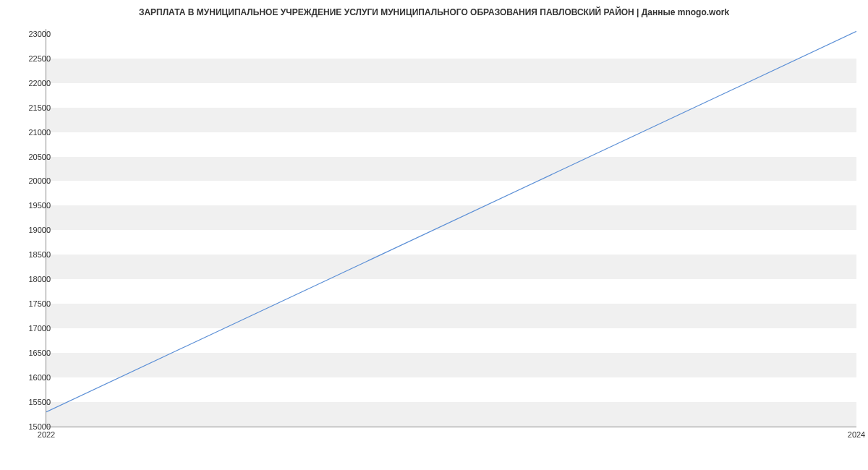  I want to click on y-tick-label: 17000, so click(39, 328).